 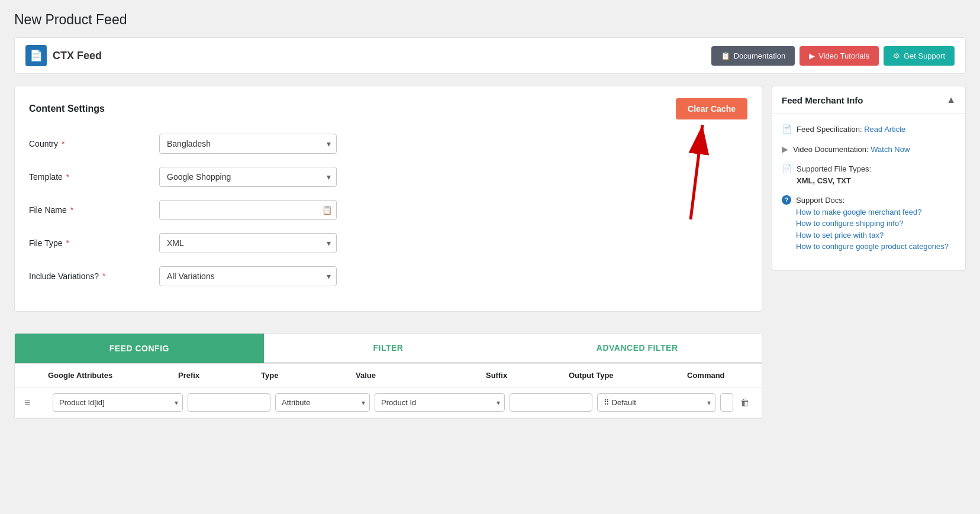 I want to click on brand: 📄 CTX Feed, so click(x=64, y=56).